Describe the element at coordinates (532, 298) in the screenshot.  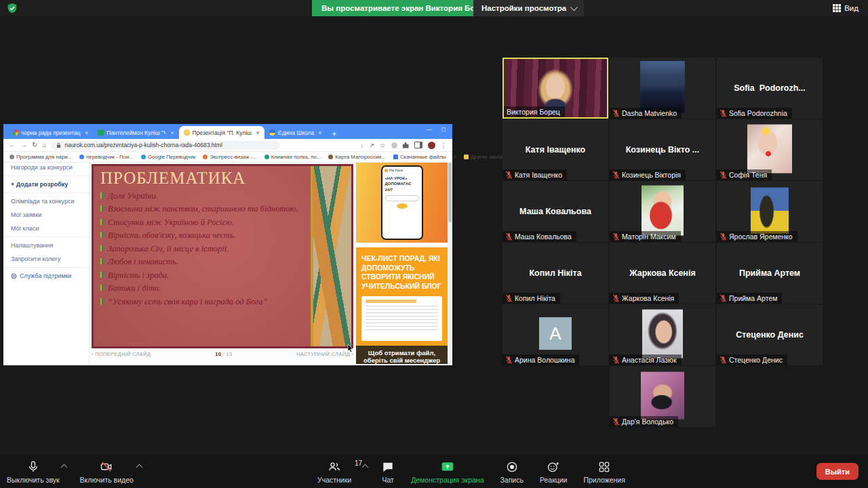
I see `participant-name-label: Копил Нікіта` at that location.